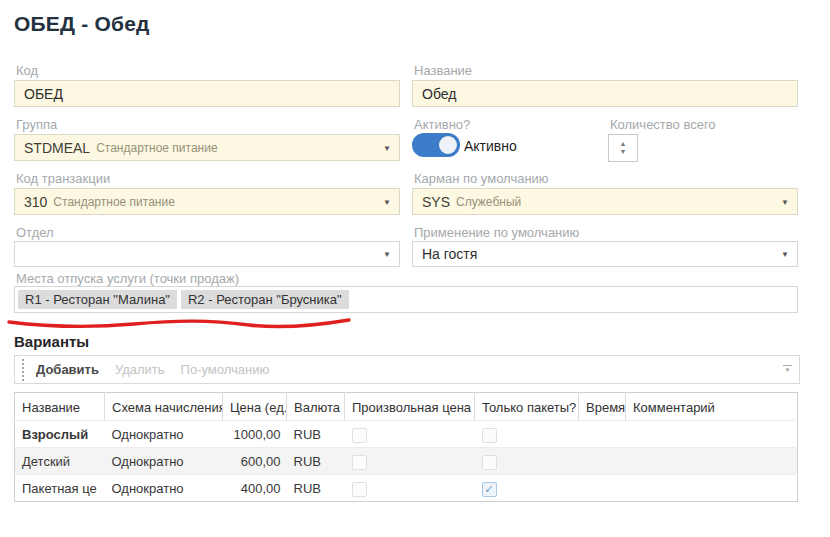 This screenshot has height=537, width=830. I want to click on pos-tag: R2 - Ресторан "Брусника", so click(265, 300).